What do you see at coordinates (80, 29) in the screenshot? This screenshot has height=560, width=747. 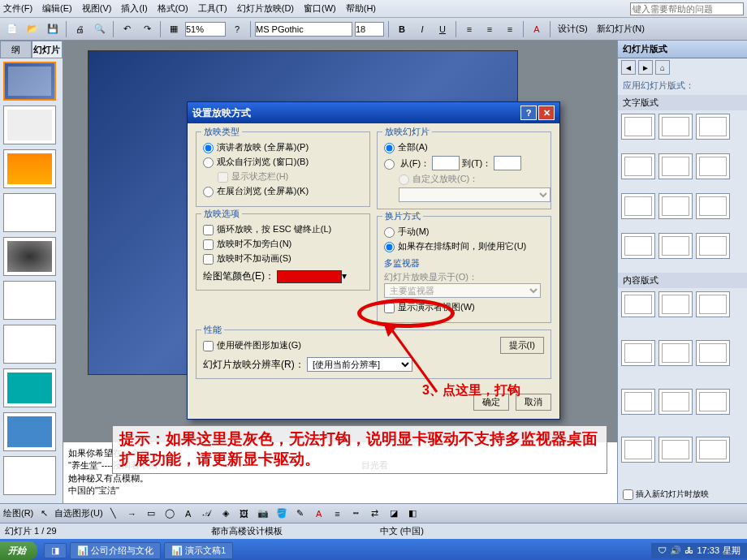 I see `print-icon: 🖨` at bounding box center [80, 29].